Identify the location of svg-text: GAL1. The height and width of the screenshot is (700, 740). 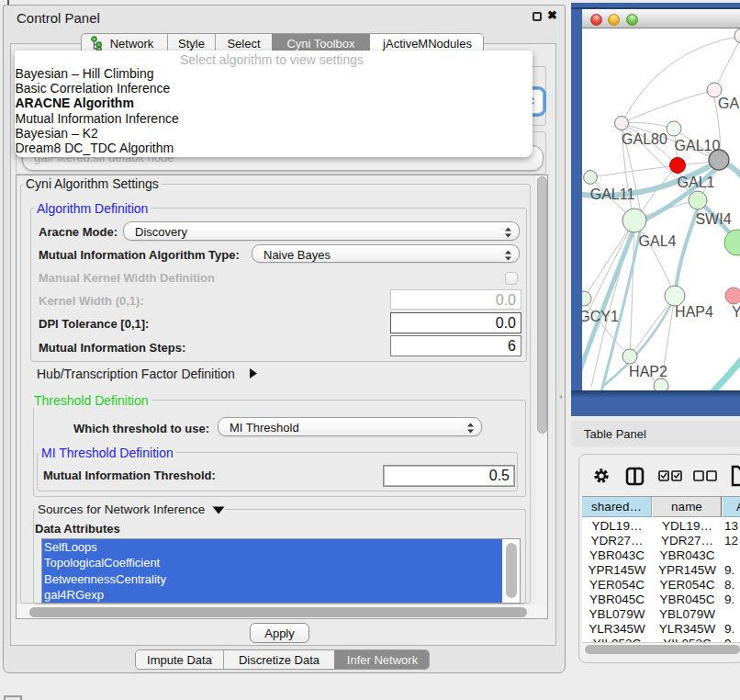
(696, 182).